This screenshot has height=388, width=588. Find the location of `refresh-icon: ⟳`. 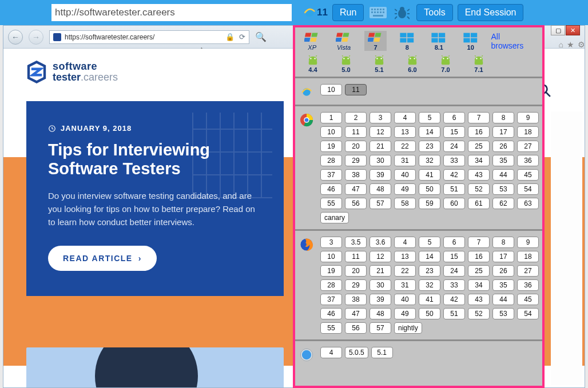

refresh-icon: ⟳ is located at coordinates (243, 37).